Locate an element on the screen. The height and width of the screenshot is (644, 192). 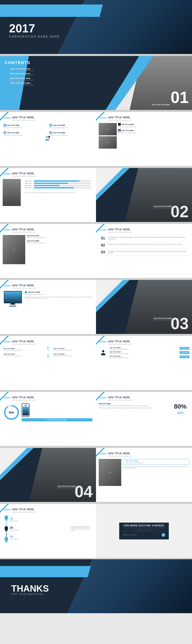
slide-dark-03: ADD YOUR TITLE HERE copy in write your t… is located at coordinates (144, 307).